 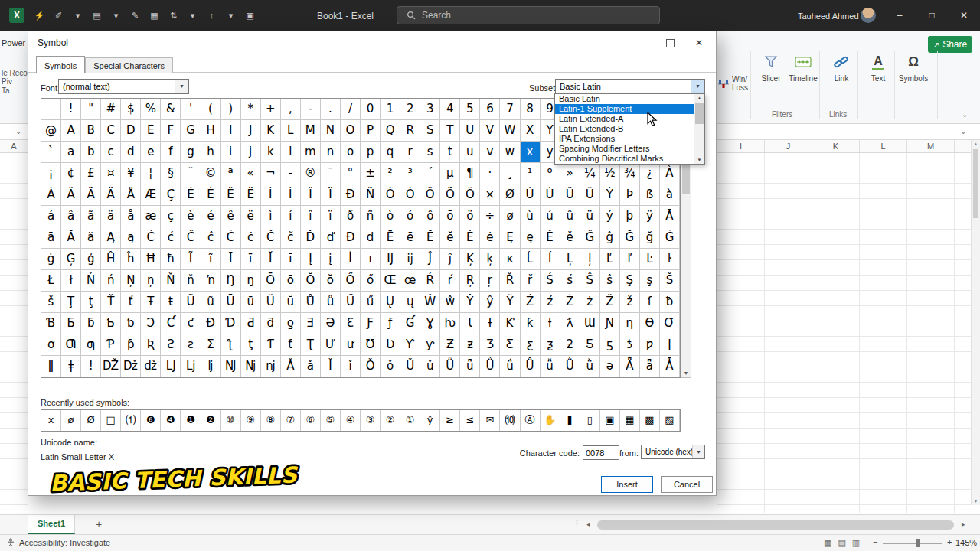 What do you see at coordinates (570, 324) in the screenshot?
I see `symbol-cell: ƛ` at bounding box center [570, 324].